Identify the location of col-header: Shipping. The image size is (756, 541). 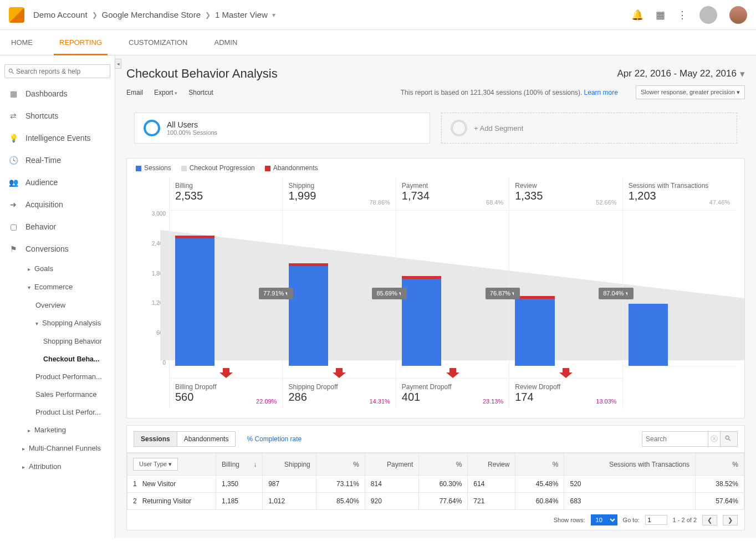
(289, 465).